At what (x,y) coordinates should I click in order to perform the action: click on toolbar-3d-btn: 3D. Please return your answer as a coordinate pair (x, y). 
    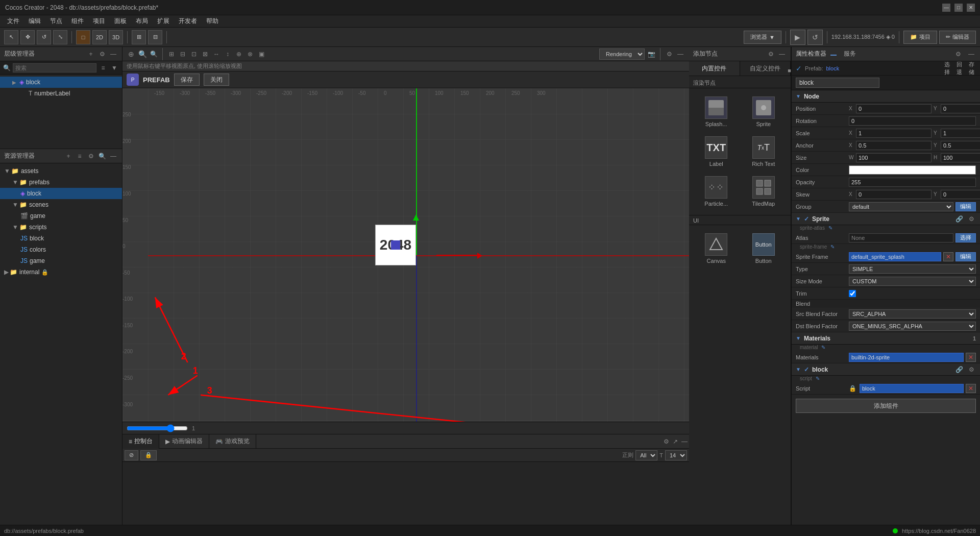
    Looking at the image, I should click on (116, 37).